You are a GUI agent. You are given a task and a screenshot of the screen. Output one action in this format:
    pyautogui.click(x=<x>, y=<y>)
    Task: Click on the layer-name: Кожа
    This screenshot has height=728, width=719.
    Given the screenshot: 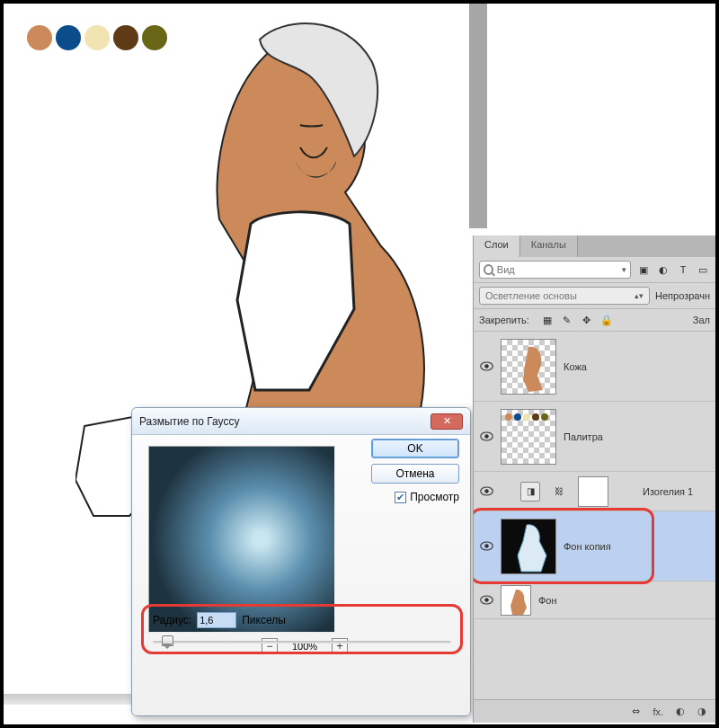 What is the action you would take?
    pyautogui.click(x=575, y=367)
    